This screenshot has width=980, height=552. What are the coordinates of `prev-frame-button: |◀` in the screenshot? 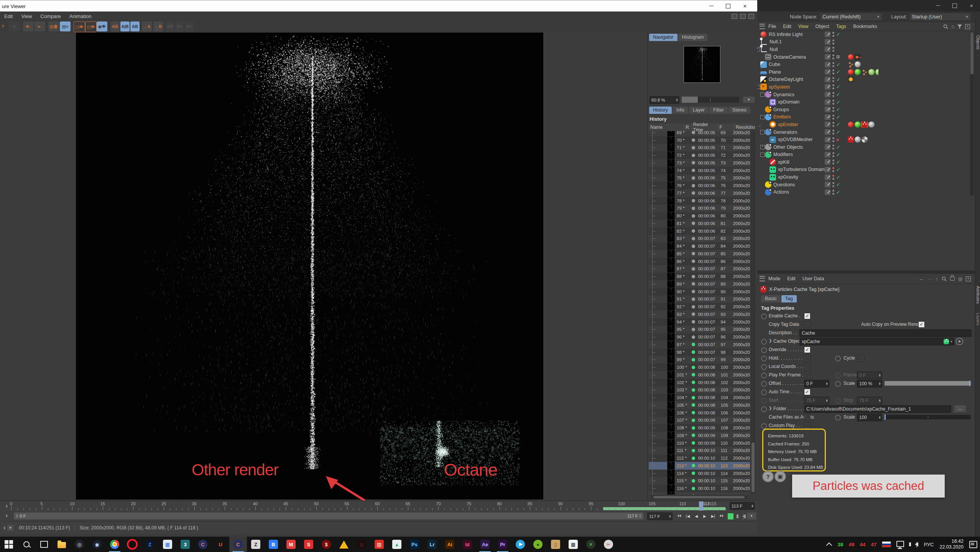 It's located at (688, 516).